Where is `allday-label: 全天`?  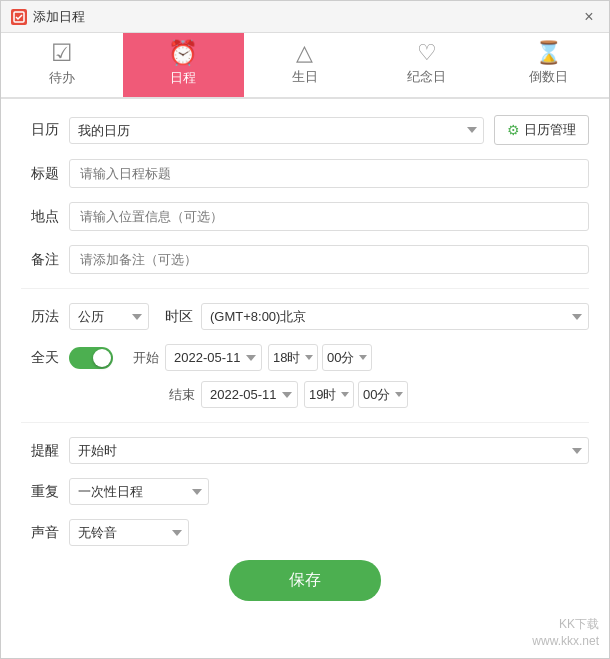 allday-label: 全天 is located at coordinates (40, 358).